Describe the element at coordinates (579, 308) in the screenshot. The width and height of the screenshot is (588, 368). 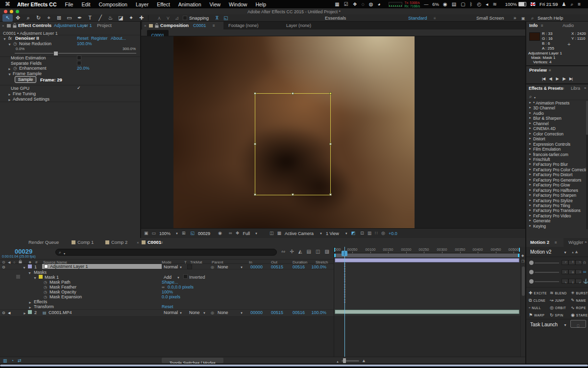
I see `motion-button-rope: ∿ROPE` at that location.